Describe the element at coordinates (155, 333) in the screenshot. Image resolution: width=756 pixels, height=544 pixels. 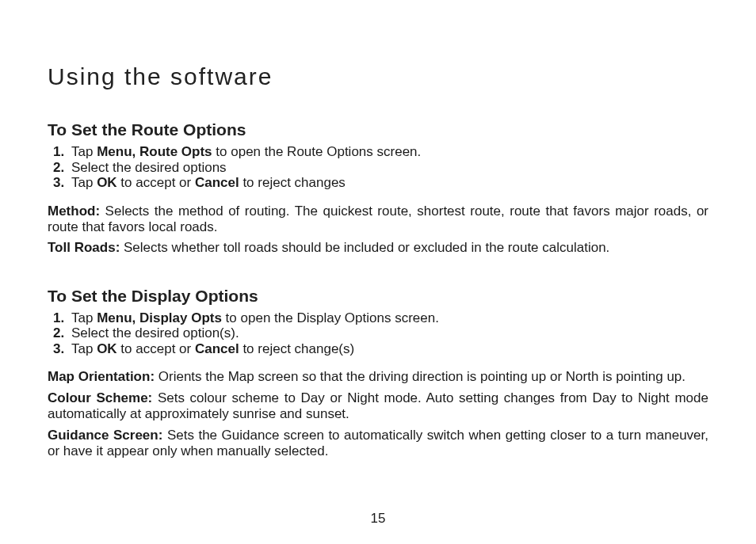
I see `step-text: Select the desired option(s).` at that location.